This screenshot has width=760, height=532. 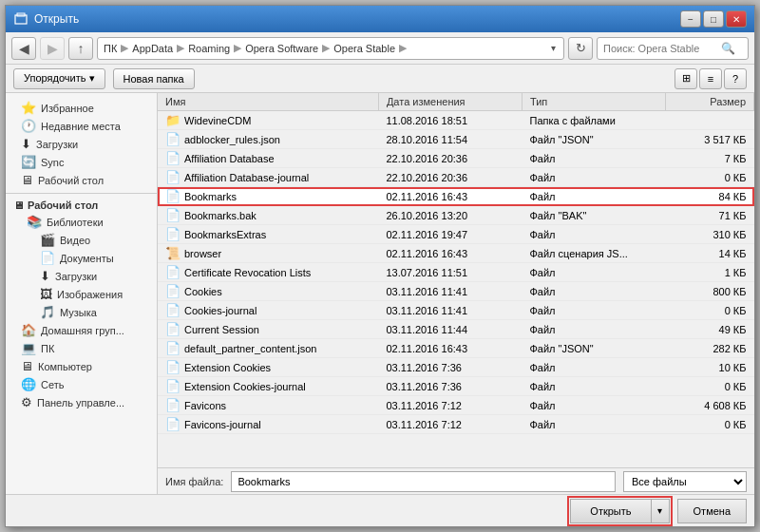 What do you see at coordinates (27, 367) in the screenshot?
I see `computer-icon: 🖥` at bounding box center [27, 367].